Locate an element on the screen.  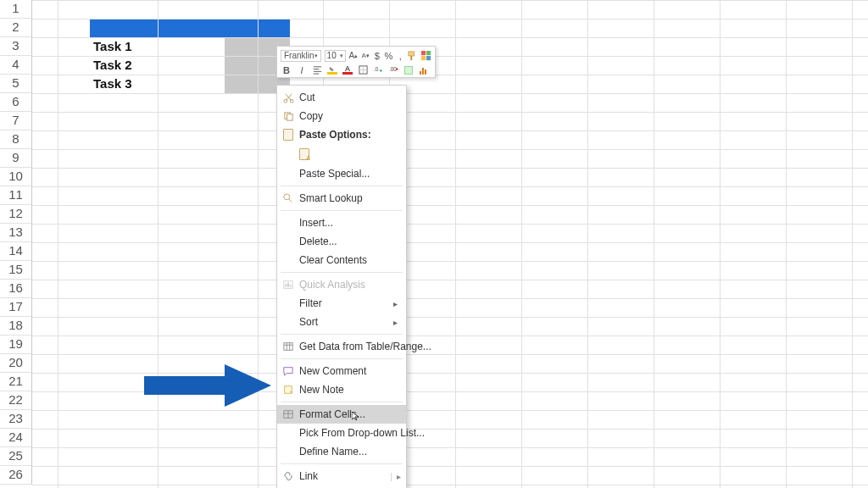
row-header-18: 18 is located at coordinates (16, 326).